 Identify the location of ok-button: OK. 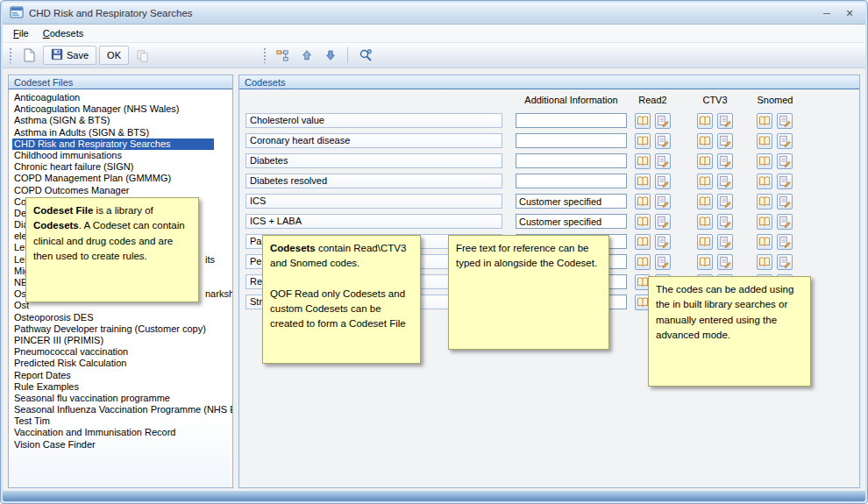
(114, 55).